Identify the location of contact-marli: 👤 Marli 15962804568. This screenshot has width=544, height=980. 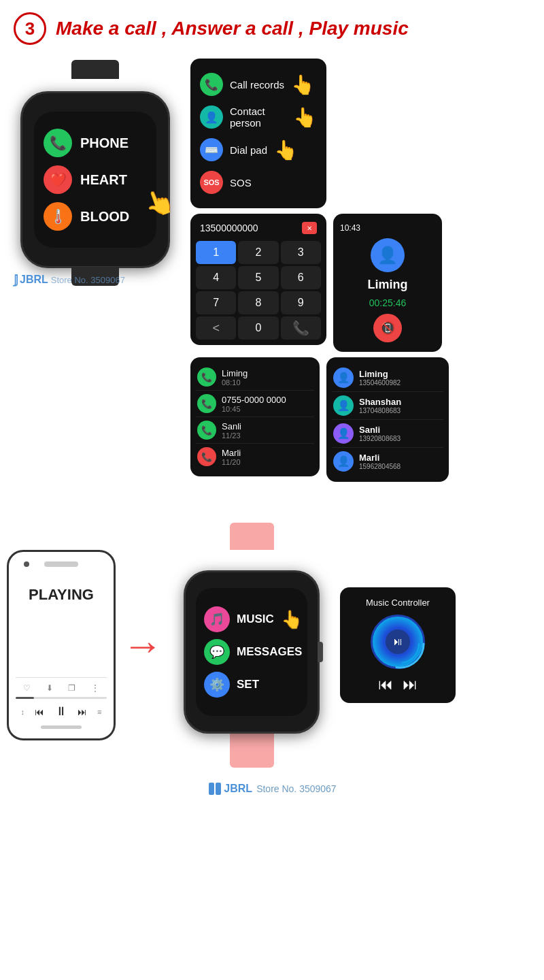
(388, 461).